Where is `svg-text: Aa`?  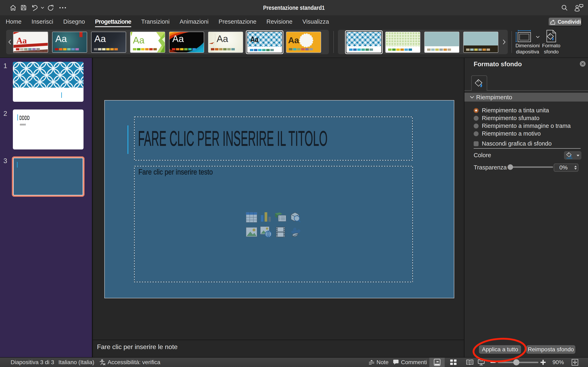 svg-text: Aa is located at coordinates (21, 41).